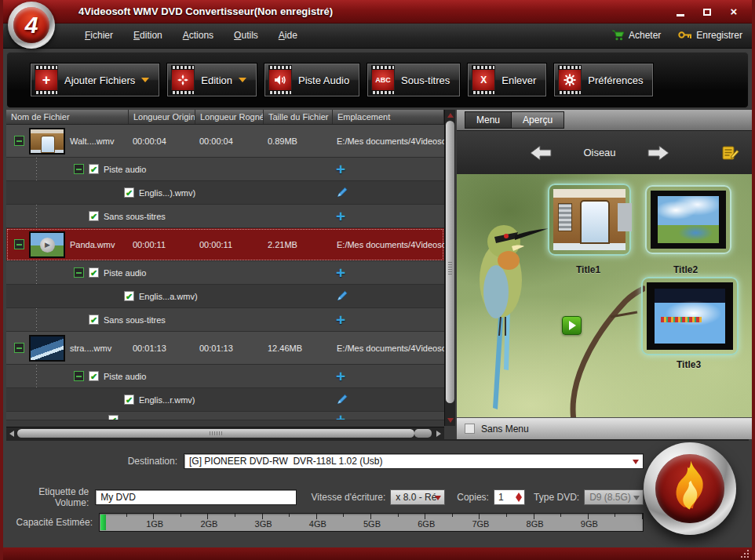 Image resolution: width=755 pixels, height=560 pixels. Describe the element at coordinates (298, 117) in the screenshot. I see `column-header-size: Taille du Fichier` at that location.